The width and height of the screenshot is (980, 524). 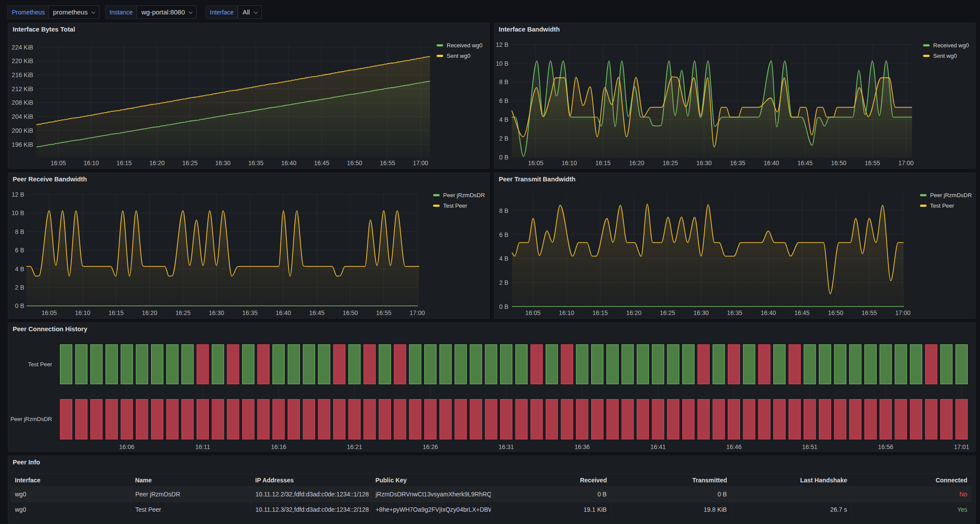 What do you see at coordinates (355, 447) in the screenshot?
I see `svg-text: 16:21` at bounding box center [355, 447].